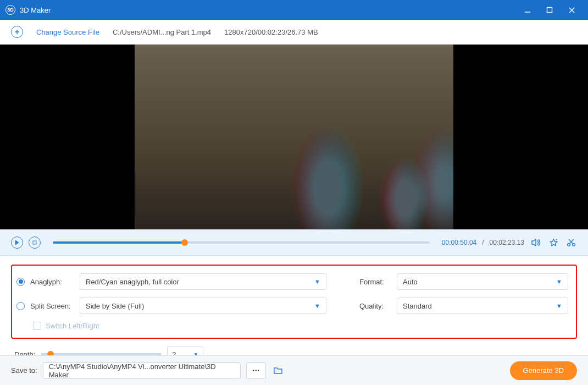 The height and width of the screenshot is (385, 588). Describe the element at coordinates (241, 243) in the screenshot. I see `seek-slider` at that location.